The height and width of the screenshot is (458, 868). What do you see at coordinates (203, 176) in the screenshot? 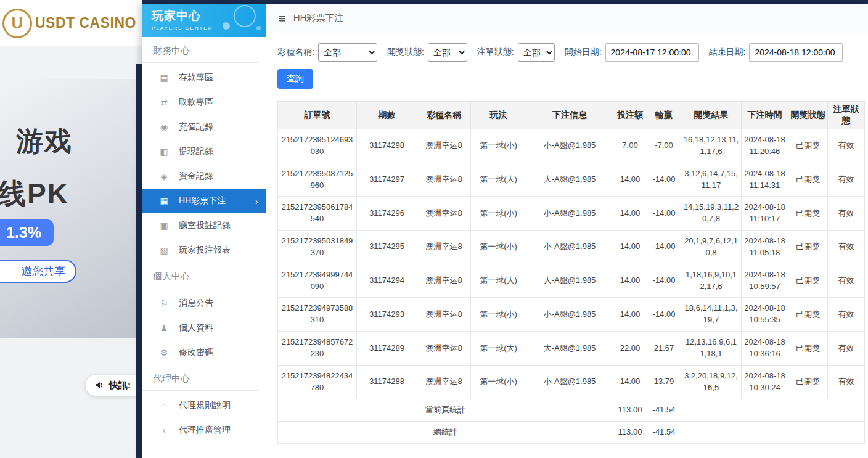
I see `sidebar-item: ◈資金記錄` at bounding box center [203, 176].